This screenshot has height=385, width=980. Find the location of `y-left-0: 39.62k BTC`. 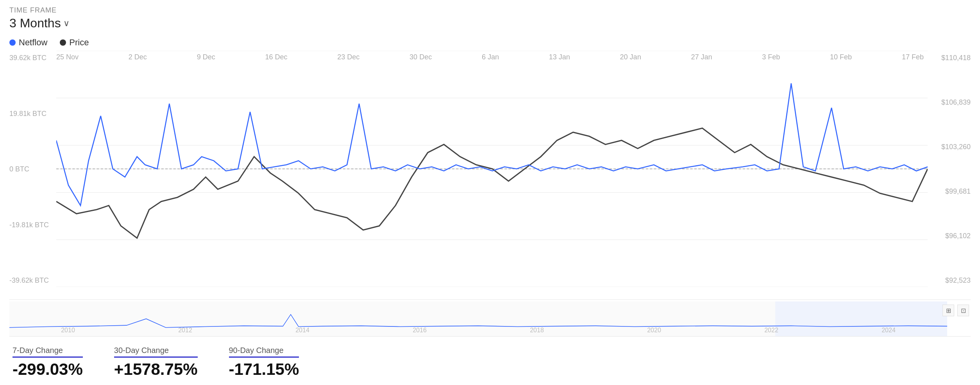

y-left-0: 39.62k BTC is located at coordinates (33, 58).